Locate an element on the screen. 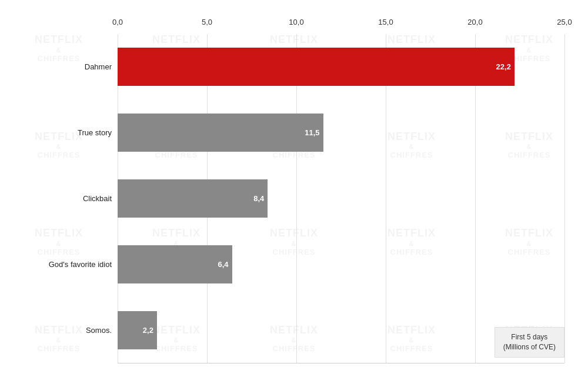 This screenshot has height=387, width=588. bar-dahmer: 22,2 is located at coordinates (316, 67).